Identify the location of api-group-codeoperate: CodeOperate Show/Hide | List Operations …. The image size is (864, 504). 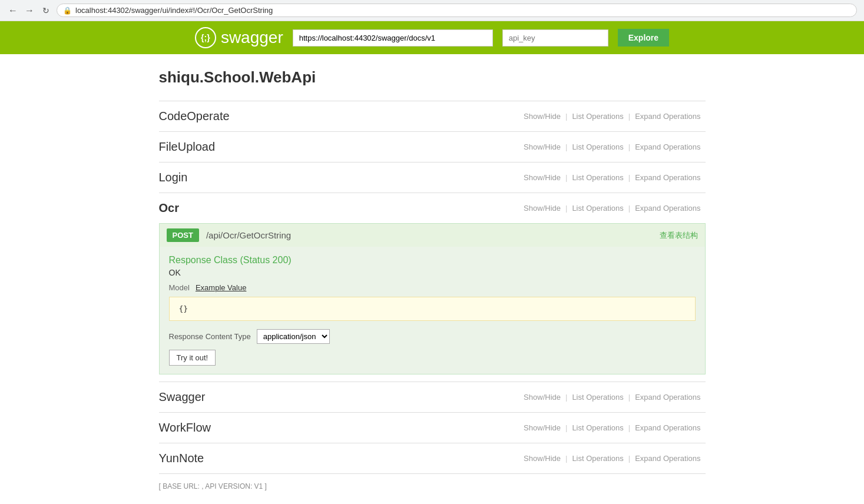
(432, 116).